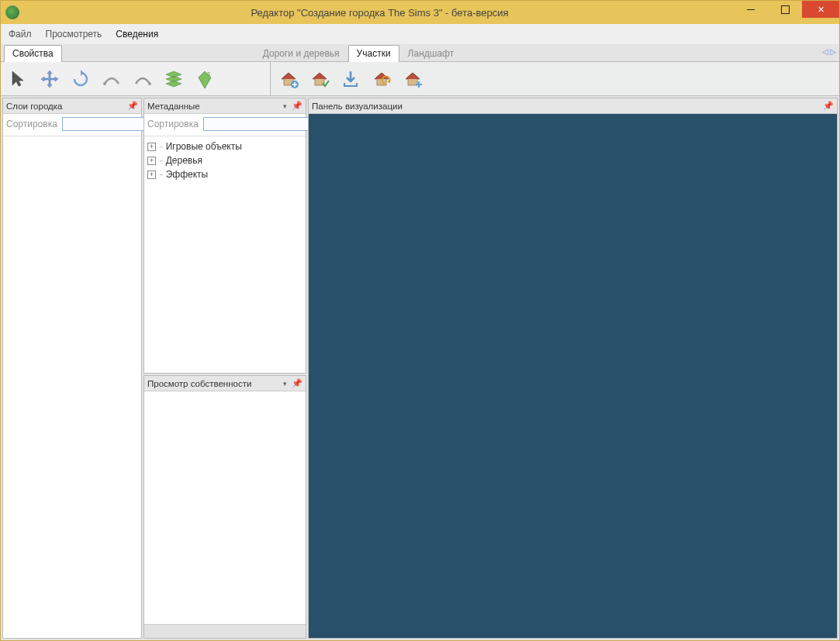 The height and width of the screenshot is (641, 840). What do you see at coordinates (204, 146) in the screenshot?
I see `tree-label: Игровые объекты` at bounding box center [204, 146].